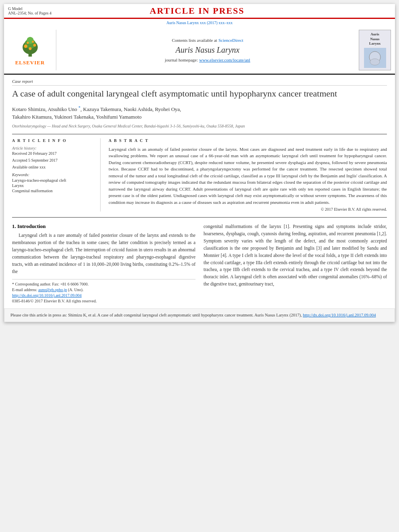 The image size is (399, 532). Describe the element at coordinates (56, 175) in the screenshot. I see `article-info-column: A R T I C L E I N F O Article history: R…` at that location.